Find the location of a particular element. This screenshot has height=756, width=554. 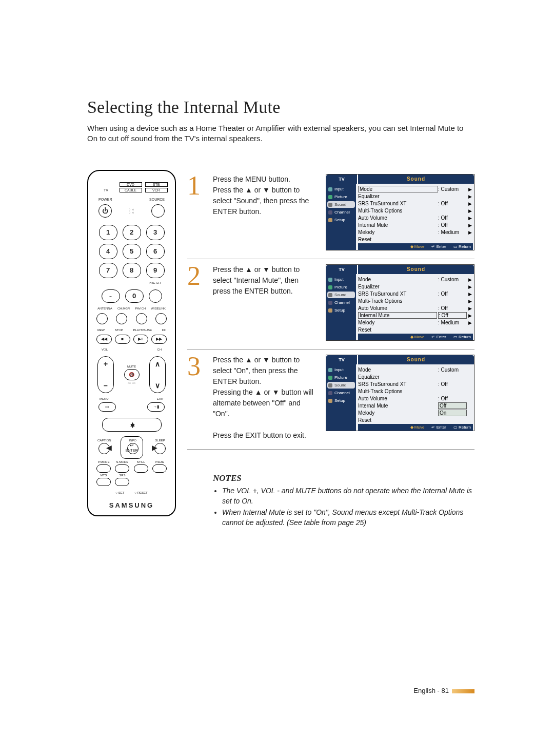

prech-button is located at coordinates (155, 296).